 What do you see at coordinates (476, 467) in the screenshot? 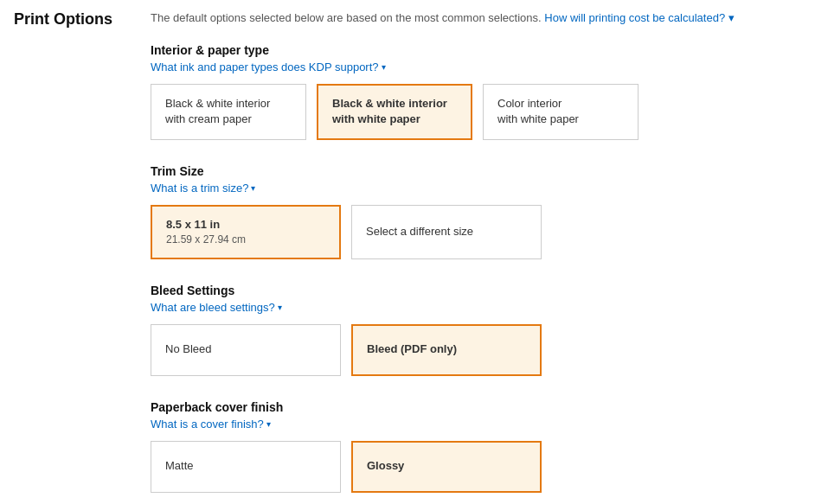
I see `cover-finish-options: Matte Glossy` at bounding box center [476, 467].